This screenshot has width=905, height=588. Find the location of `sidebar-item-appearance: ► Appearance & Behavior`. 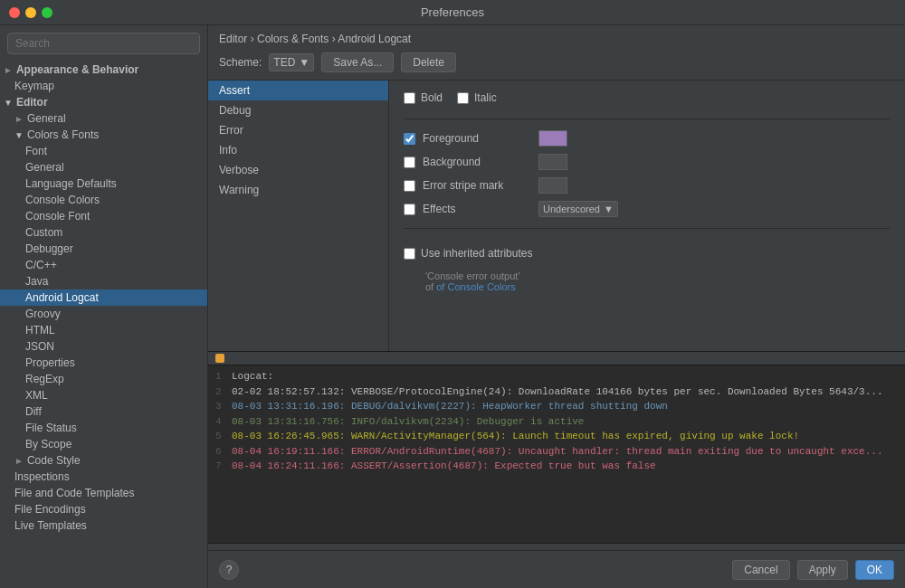

sidebar-item-appearance: ► Appearance & Behavior is located at coordinates (103, 70).